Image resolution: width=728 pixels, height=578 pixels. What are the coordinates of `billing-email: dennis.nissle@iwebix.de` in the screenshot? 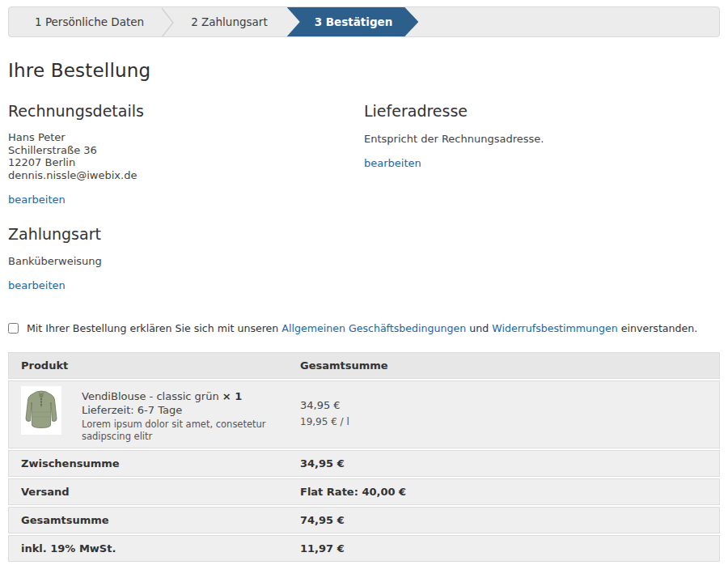 It's located at (186, 176).